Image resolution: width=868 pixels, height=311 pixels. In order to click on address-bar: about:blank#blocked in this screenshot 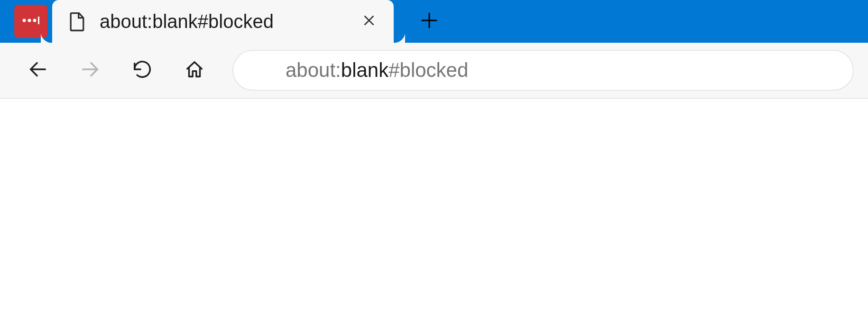, I will do `click(543, 70)`.